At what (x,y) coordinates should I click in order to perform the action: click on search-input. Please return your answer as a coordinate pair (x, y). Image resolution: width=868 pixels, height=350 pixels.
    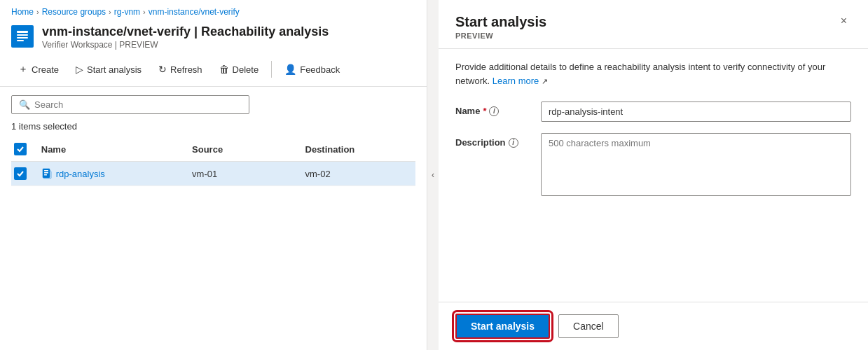
    Looking at the image, I should click on (138, 105).